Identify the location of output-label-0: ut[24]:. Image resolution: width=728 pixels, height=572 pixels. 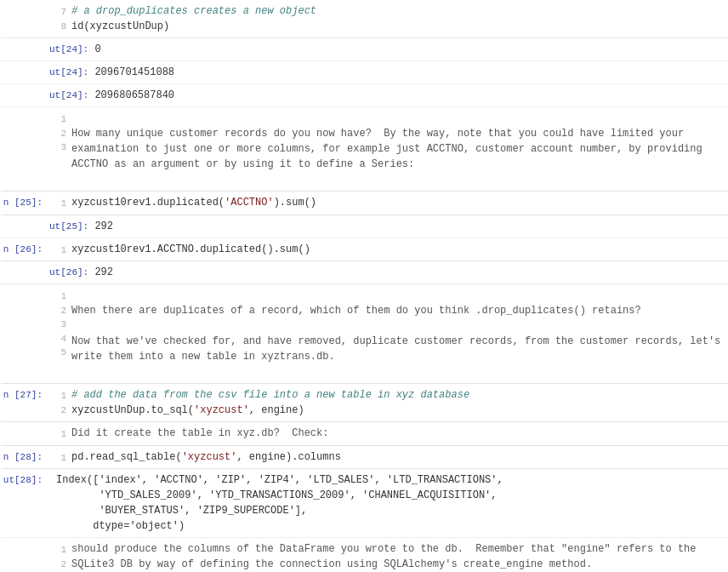
(69, 49).